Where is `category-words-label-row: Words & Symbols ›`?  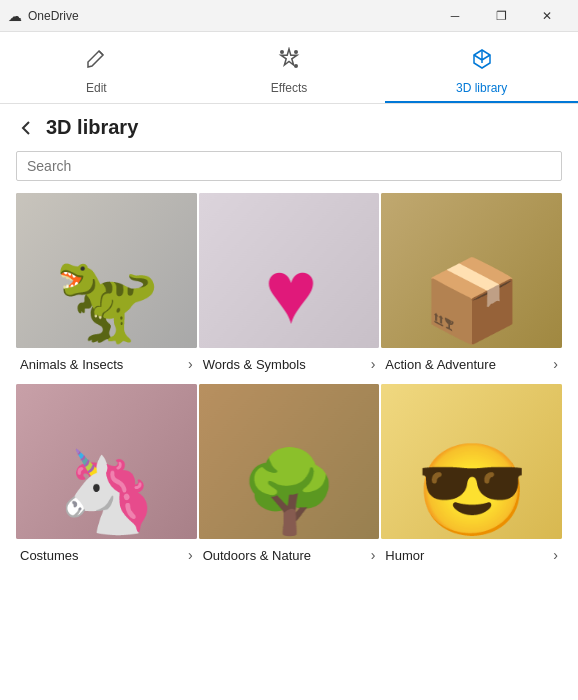 category-words-label-row: Words & Symbols › is located at coordinates (290, 365).